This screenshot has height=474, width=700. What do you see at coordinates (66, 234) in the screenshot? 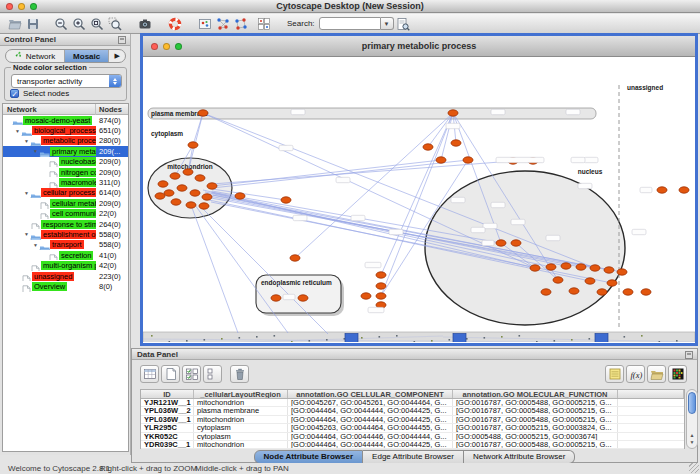
I see `tree-row: ▼establishment of lo558(0)` at bounding box center [66, 234].